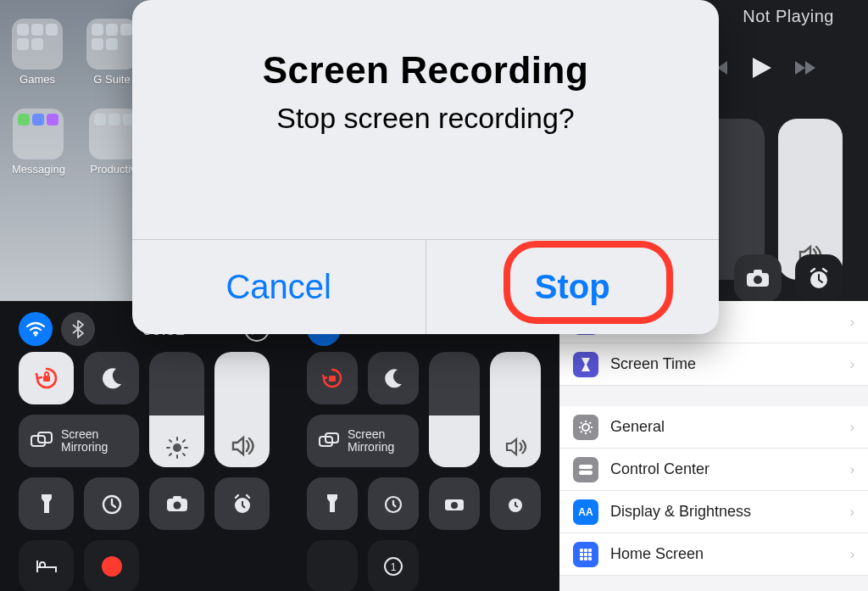 The image size is (868, 591). I want to click on folder-gsuite: G Suite, so click(112, 53).